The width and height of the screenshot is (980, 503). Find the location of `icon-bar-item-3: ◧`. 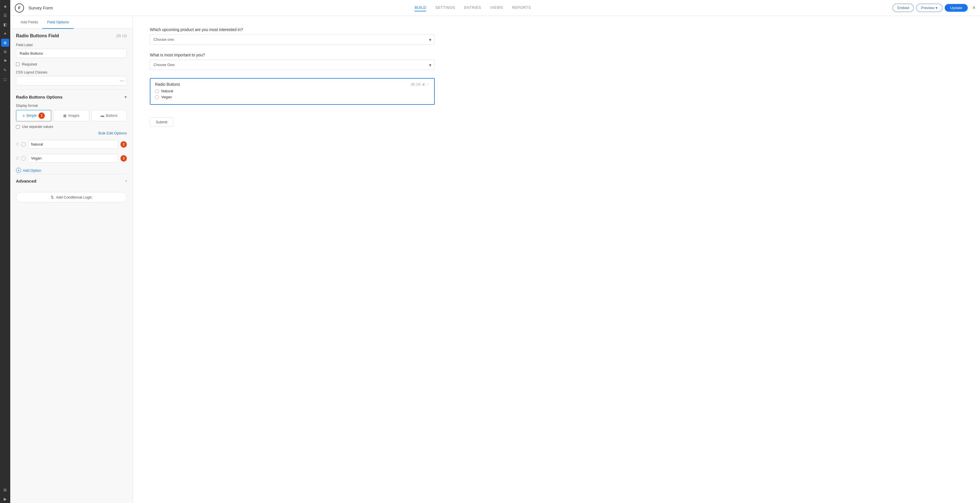

icon-bar-item-3: ◧ is located at coordinates (5, 24).